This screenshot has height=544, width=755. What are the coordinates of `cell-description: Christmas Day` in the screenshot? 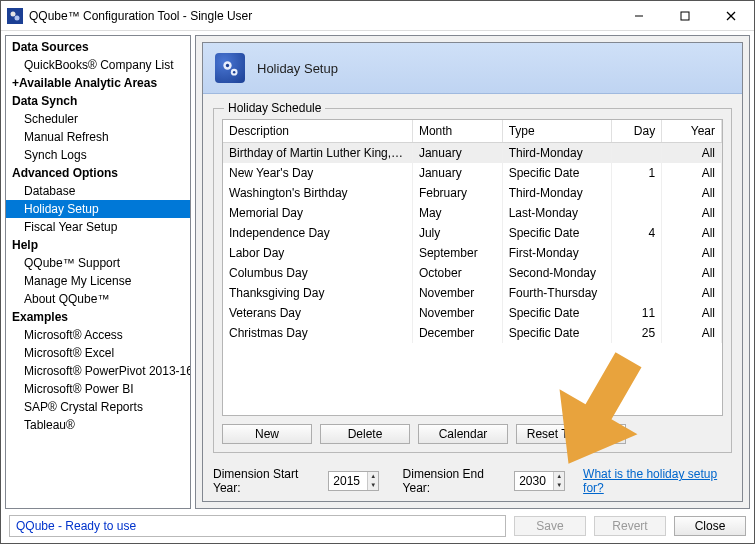 It's located at (318, 333).